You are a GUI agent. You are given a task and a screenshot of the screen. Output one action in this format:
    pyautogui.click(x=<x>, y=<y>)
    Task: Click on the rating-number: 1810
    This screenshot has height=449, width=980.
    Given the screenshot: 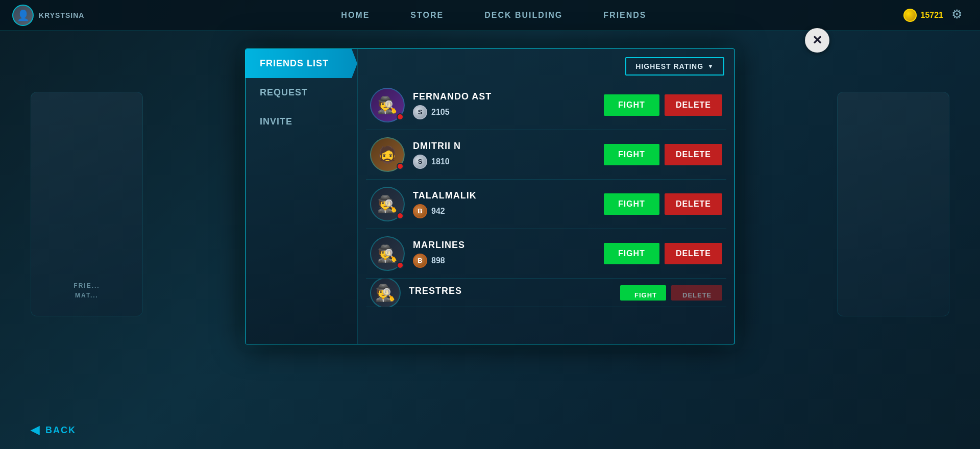 What is the action you would take?
    pyautogui.click(x=440, y=162)
    